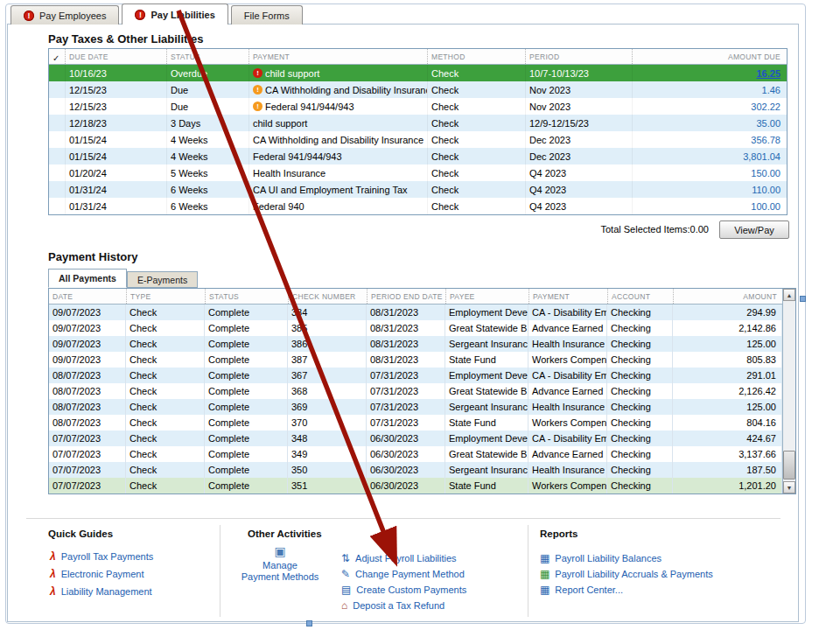 The height and width of the screenshot is (630, 840). I want to click on due-alert-icon: !, so click(257, 89).